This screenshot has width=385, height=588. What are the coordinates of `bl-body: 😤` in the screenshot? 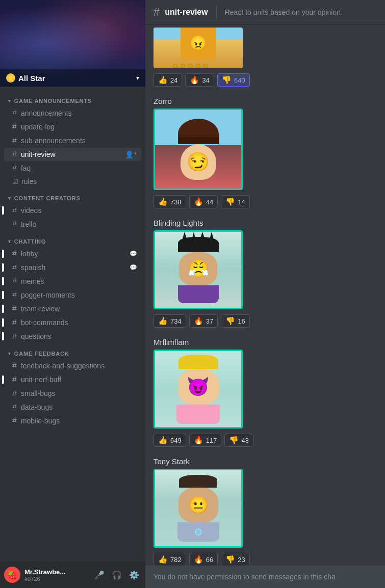 It's located at (198, 270).